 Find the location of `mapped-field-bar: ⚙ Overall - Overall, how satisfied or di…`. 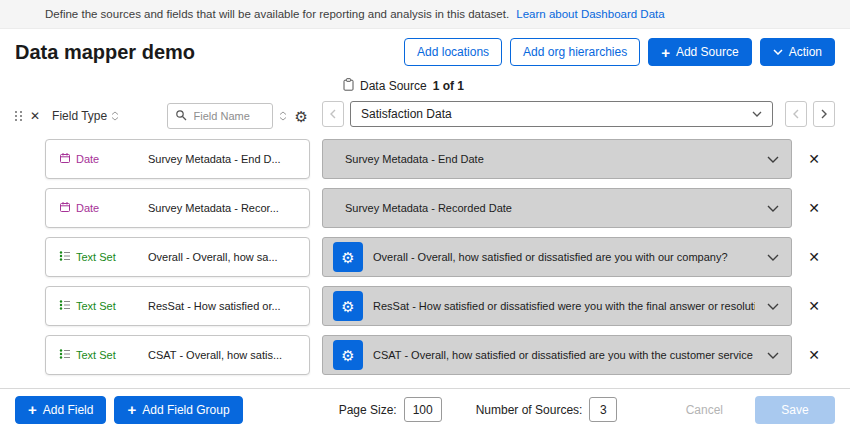

mapped-field-bar: ⚙ Overall - Overall, how satisfied or di… is located at coordinates (557, 257).